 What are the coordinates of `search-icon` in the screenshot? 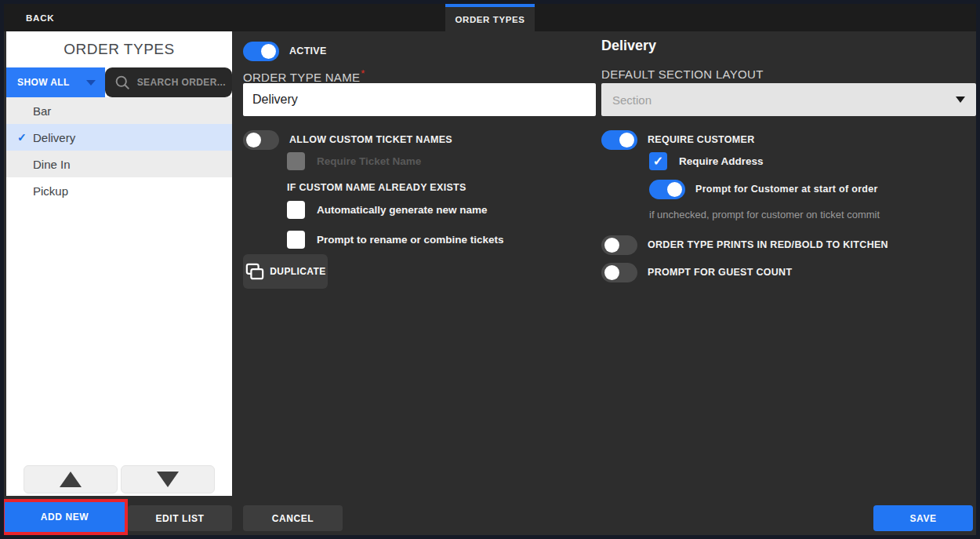 It's located at (122, 83).